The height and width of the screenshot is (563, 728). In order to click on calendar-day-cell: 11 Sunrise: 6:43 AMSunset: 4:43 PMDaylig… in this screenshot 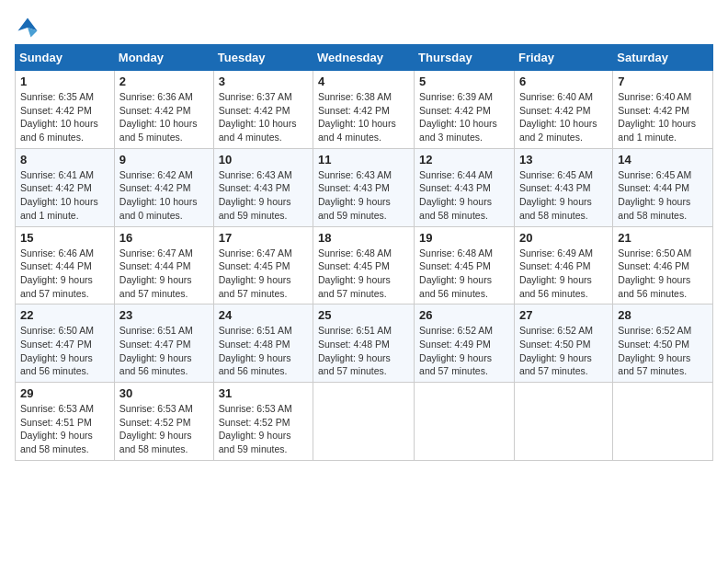, I will do `click(364, 188)`.